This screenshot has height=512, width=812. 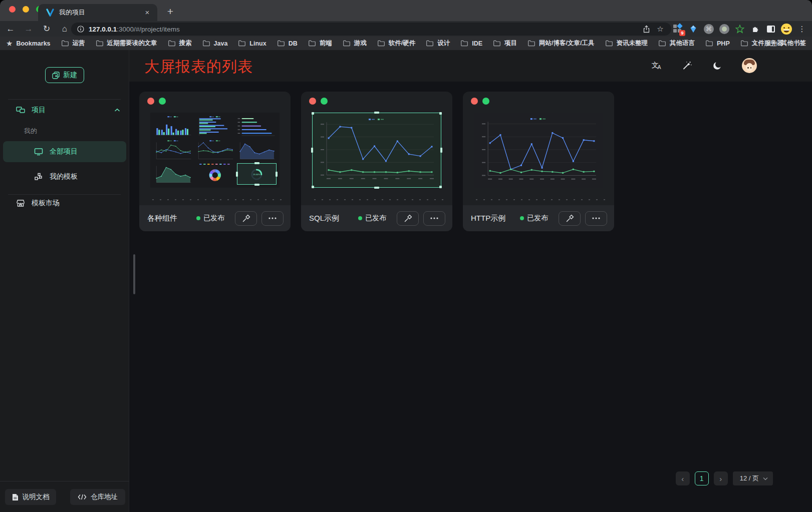 I want to click on bookmark-label: 搜索, so click(x=185, y=43).